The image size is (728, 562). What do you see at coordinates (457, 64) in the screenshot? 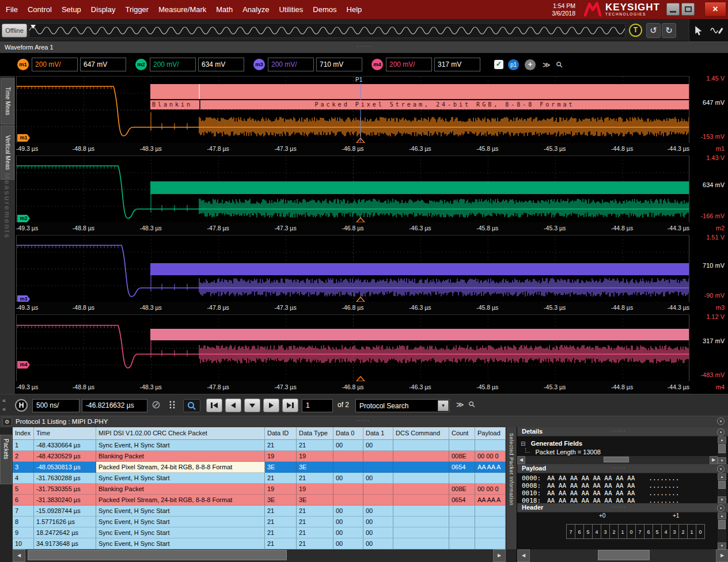
I see `channel-offset-field-m4: 317 mV` at bounding box center [457, 64].